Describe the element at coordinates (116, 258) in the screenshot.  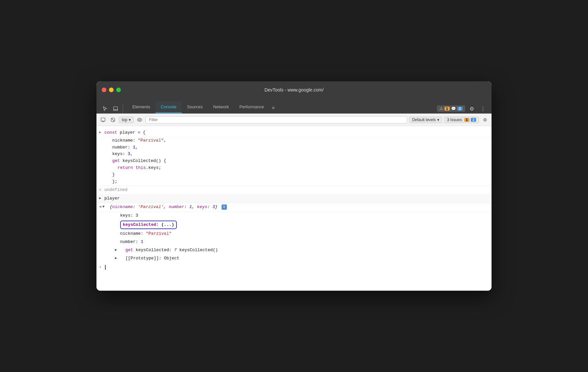
I see `prototype-arrow: ▶` at that location.